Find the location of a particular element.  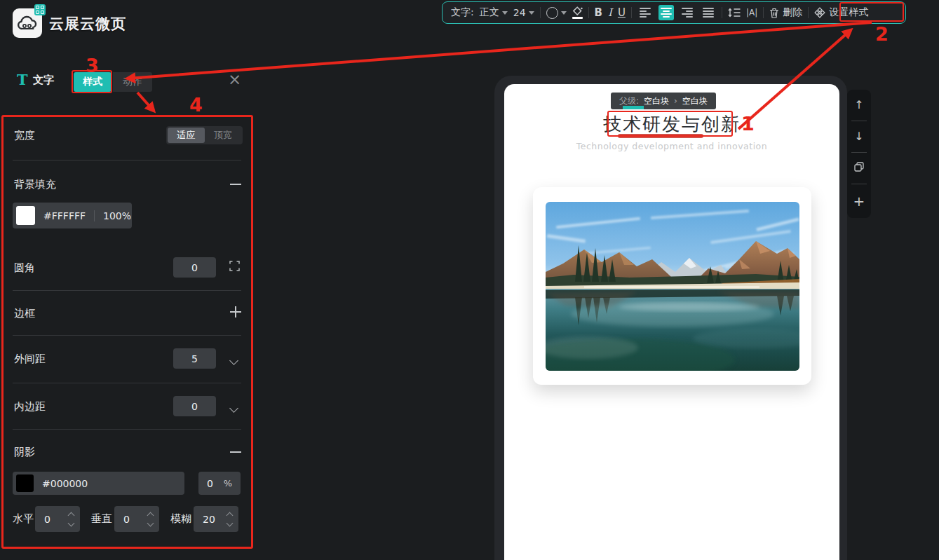

align-left-button is located at coordinates (645, 13).